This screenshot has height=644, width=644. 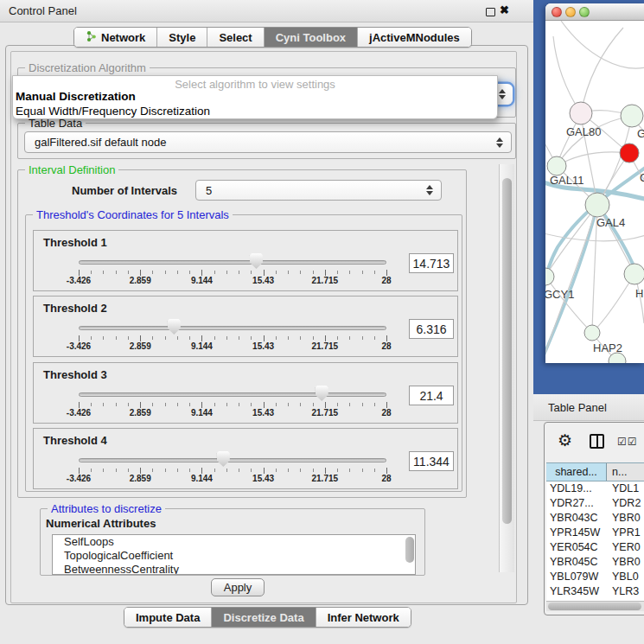 What do you see at coordinates (116, 37) in the screenshot?
I see `tab-network: Network` at bounding box center [116, 37].